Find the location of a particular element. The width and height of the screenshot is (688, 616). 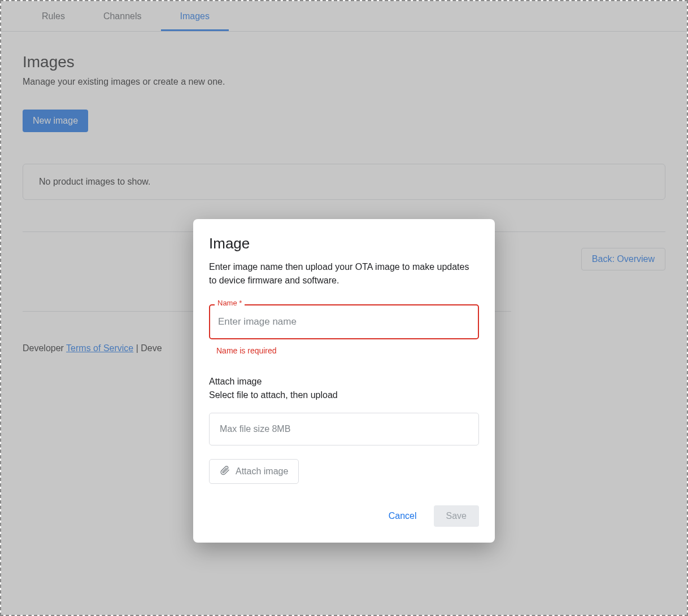

attach-section-subtitle: Select file to attach, then upload is located at coordinates (344, 395).